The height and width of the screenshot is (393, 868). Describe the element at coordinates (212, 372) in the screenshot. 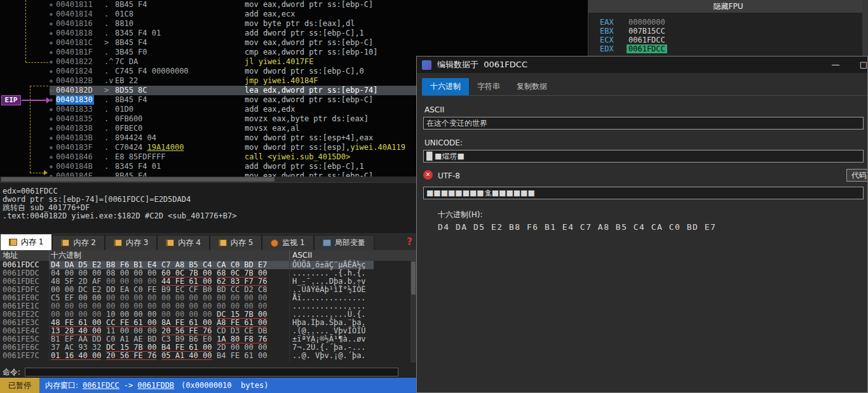

I see `command-input` at that location.